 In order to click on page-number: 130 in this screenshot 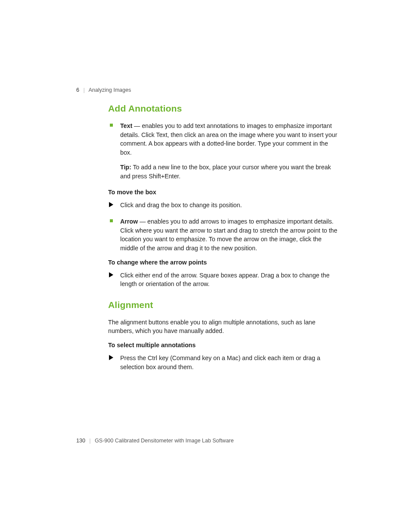, I will do `click(81, 441)`.